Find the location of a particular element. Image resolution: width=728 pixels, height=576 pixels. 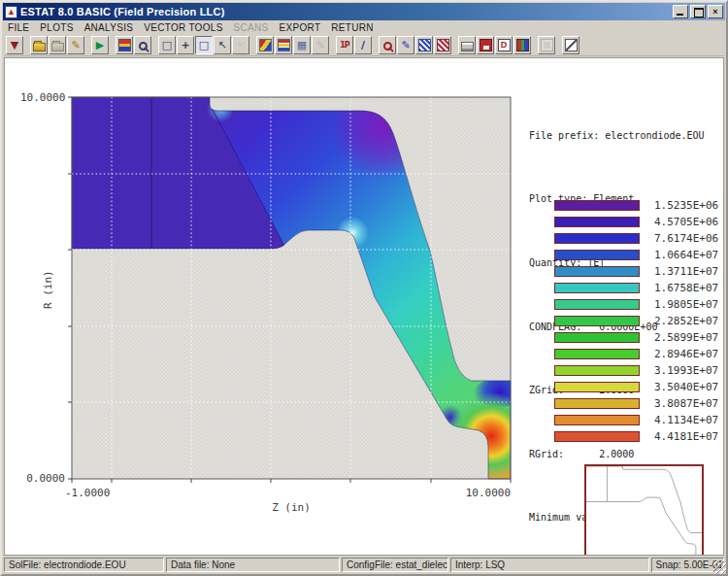

copy-plot-button: D is located at coordinates (504, 45).